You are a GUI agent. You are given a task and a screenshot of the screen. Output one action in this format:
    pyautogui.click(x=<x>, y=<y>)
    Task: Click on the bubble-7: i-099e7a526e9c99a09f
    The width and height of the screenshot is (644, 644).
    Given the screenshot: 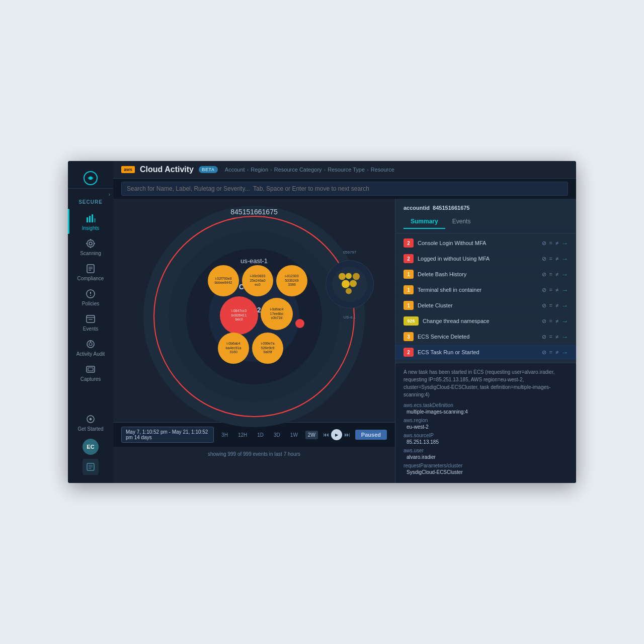 What is the action you would take?
    pyautogui.click(x=268, y=348)
    